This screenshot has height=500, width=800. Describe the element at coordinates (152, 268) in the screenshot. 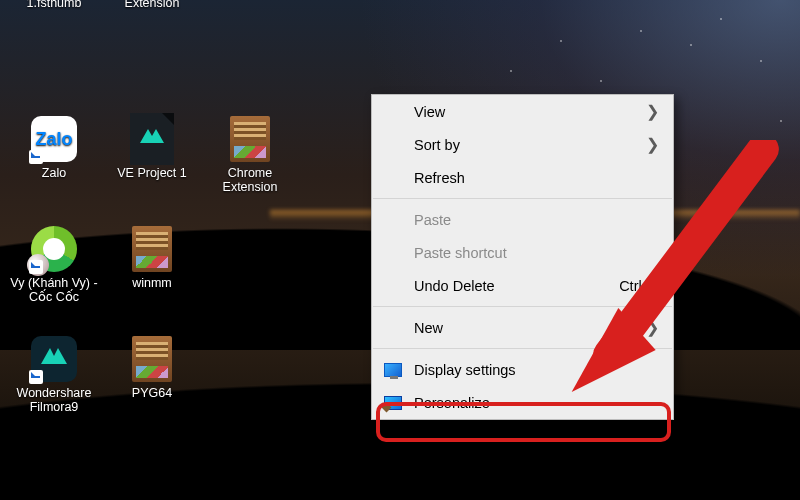

I see `desktop-icon-winmm: winmm` at that location.